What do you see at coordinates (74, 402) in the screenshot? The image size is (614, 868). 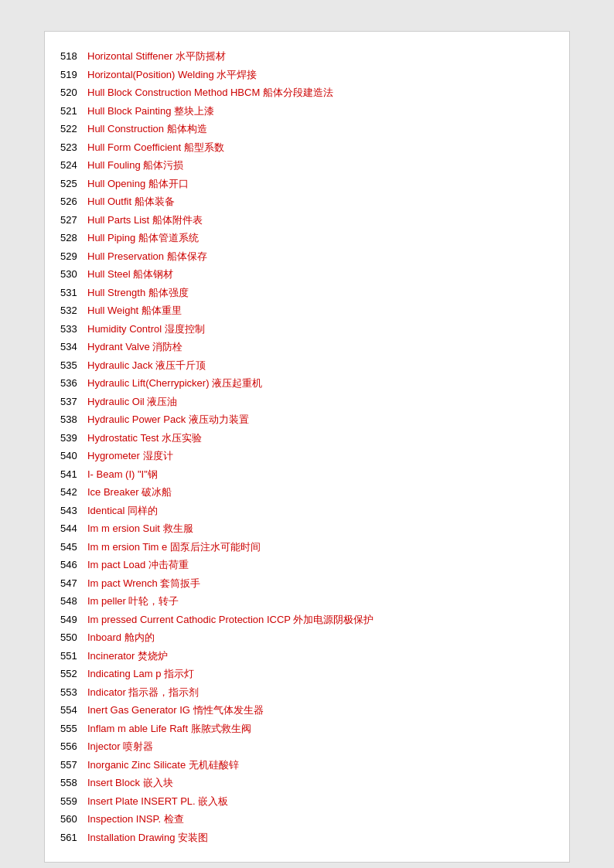 I see `entry-number: 537` at bounding box center [74, 402].